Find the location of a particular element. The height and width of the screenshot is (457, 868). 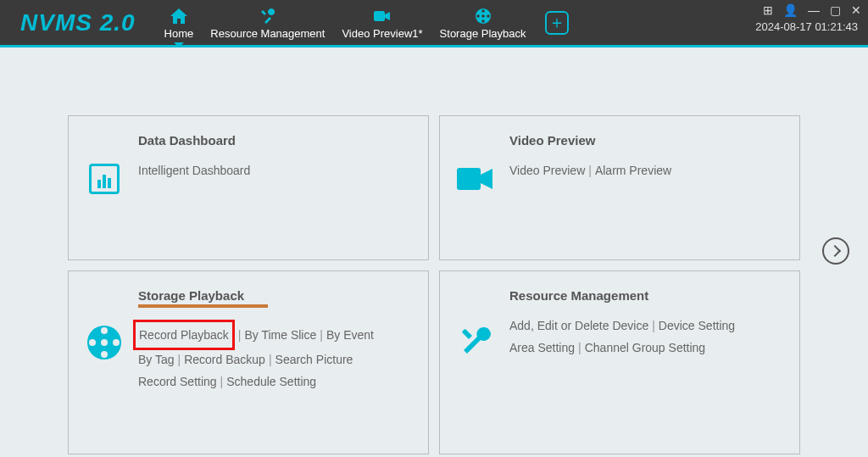

tab-strip: Home Resource Management Video Preview1*… is located at coordinates (363, 22).